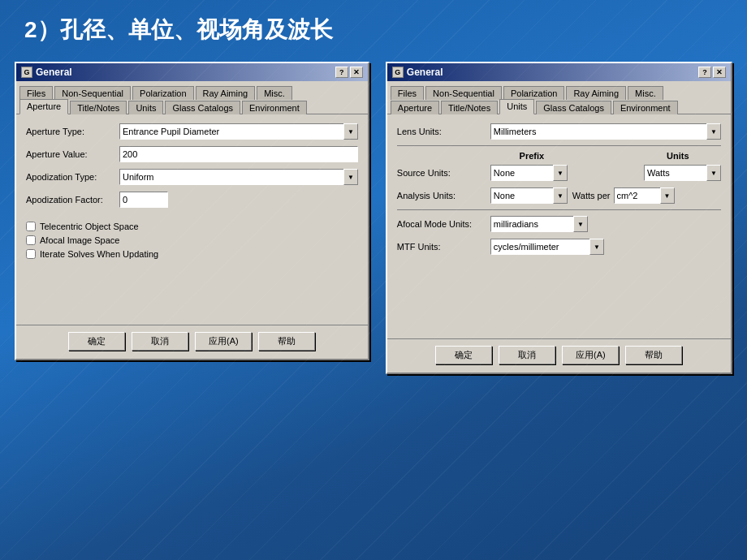 The image size is (747, 560). What do you see at coordinates (547, 247) in the screenshot?
I see `mtf-units-wrapper: cycles/millimeter ▼` at bounding box center [547, 247].